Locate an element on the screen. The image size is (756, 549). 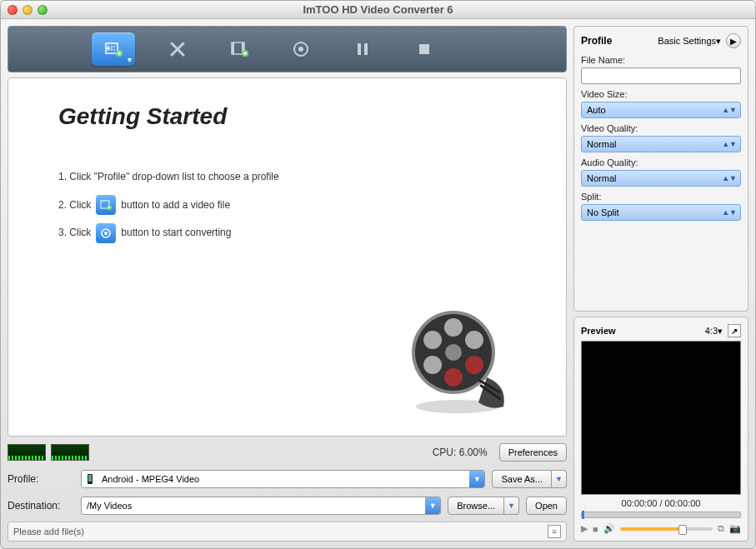
speaker-icon: 🔊 is located at coordinates (609, 528).